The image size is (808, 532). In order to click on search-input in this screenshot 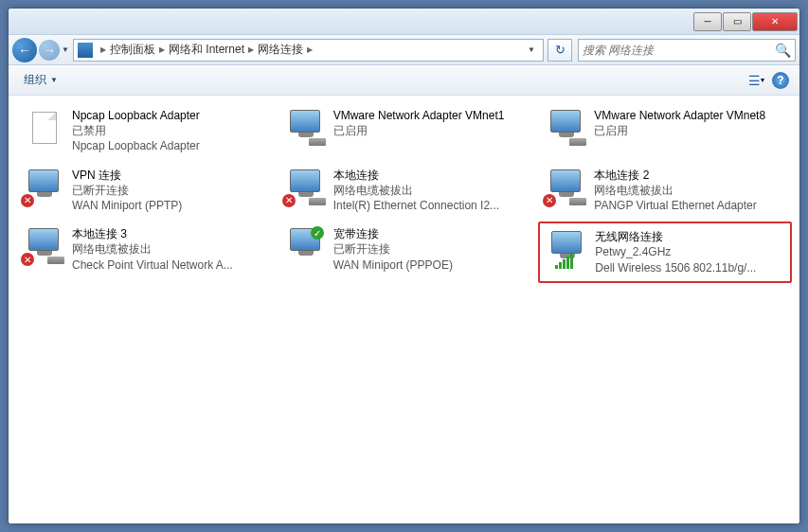, I will do `click(678, 50)`.